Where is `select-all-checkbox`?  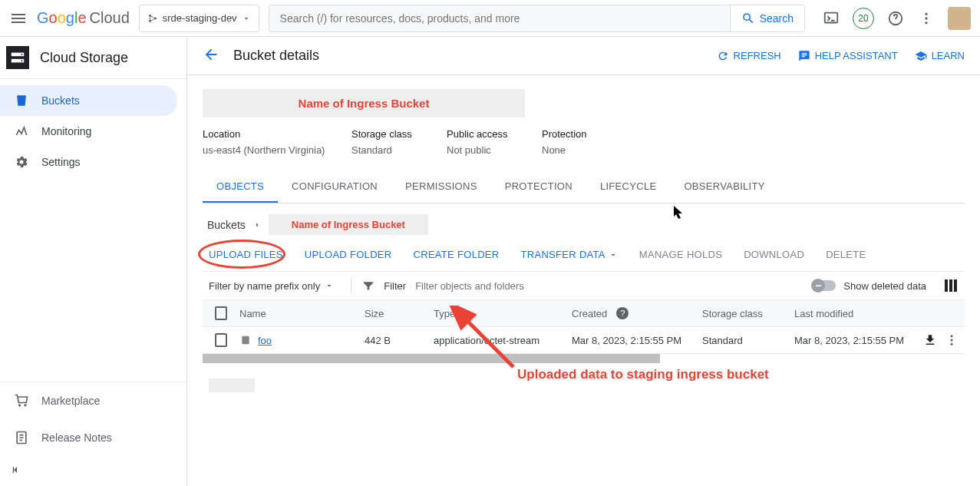
select-all-checkbox is located at coordinates (221, 313).